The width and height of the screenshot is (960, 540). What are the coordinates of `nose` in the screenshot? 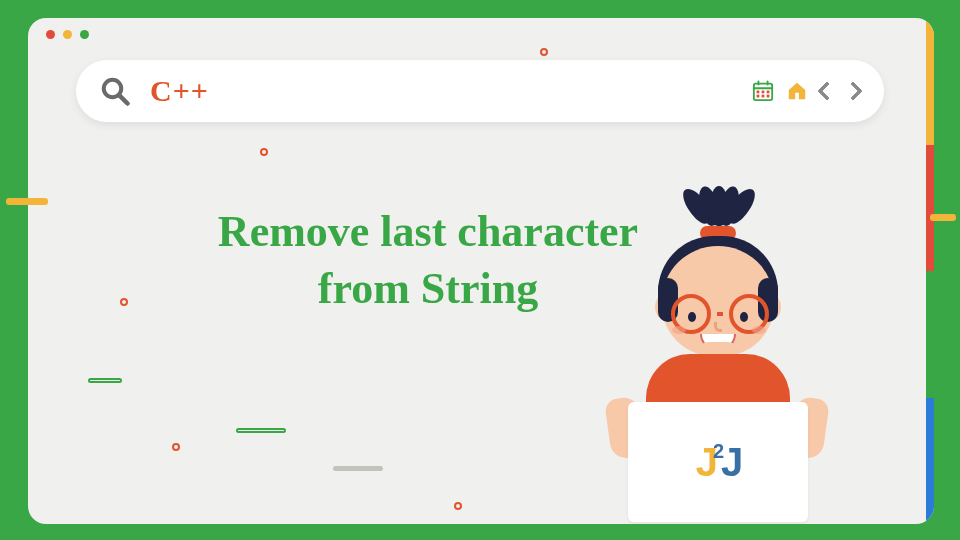 It's located at (718, 327).